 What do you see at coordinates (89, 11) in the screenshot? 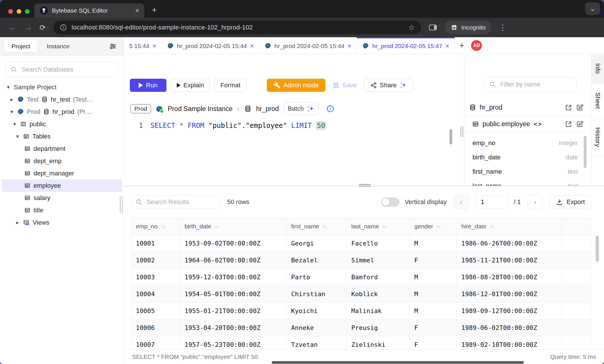
I see `browser-tab: Bytebase SQL Editor ×` at bounding box center [89, 11].